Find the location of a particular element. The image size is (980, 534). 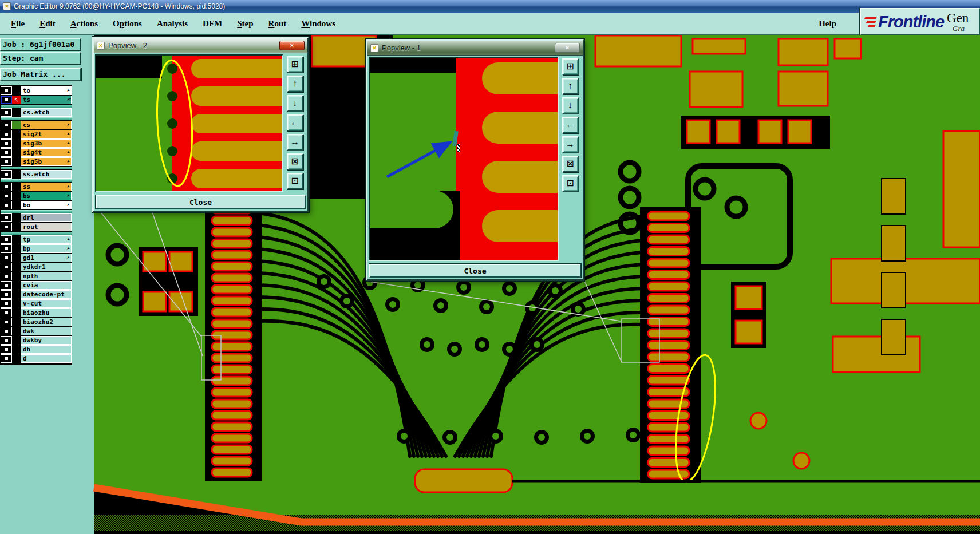

layer-name: dwkby is located at coordinates (46, 340).